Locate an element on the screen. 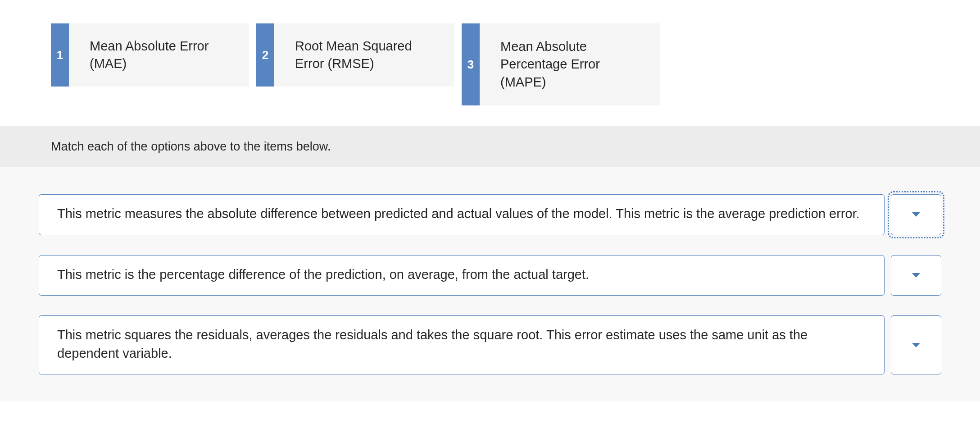 This screenshot has width=980, height=438. option-label: Mean Absolute Percentage Error (MAPE) is located at coordinates (570, 64).